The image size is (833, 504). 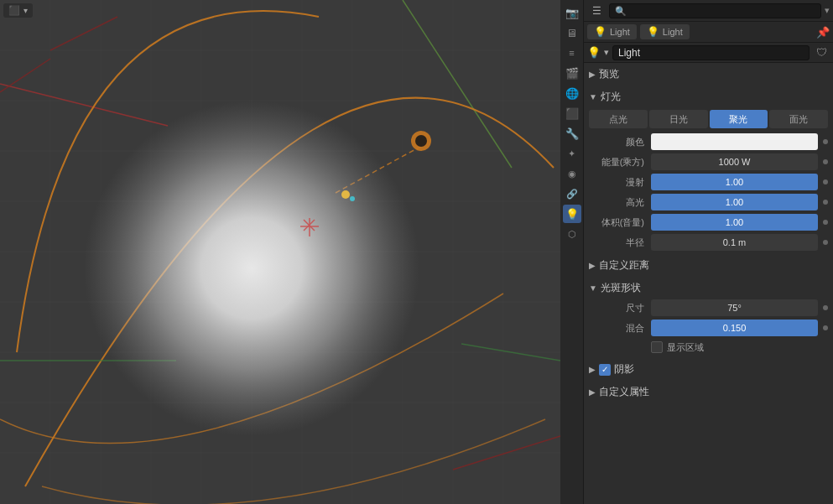 What do you see at coordinates (735, 308) in the screenshot?
I see `size-field: 75°` at bounding box center [735, 308].